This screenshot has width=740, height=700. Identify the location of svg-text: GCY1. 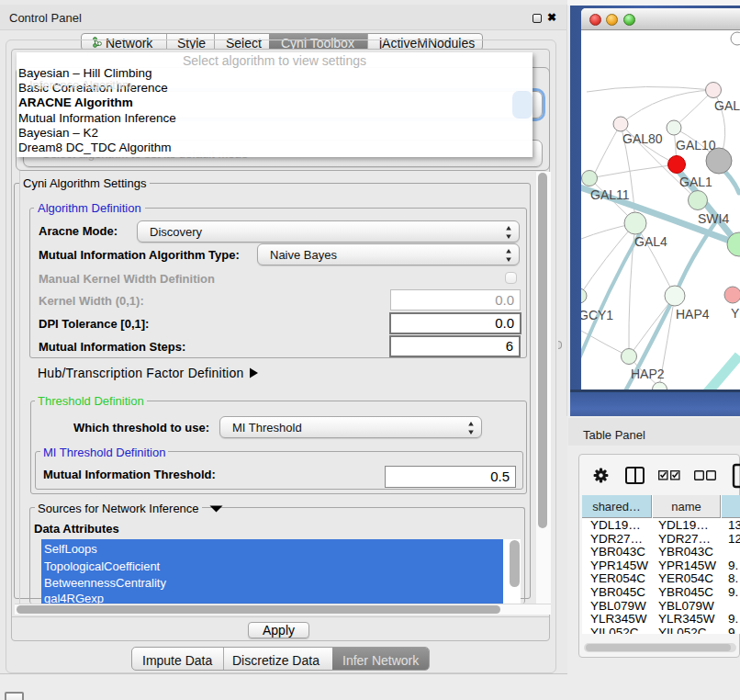
(597, 315).